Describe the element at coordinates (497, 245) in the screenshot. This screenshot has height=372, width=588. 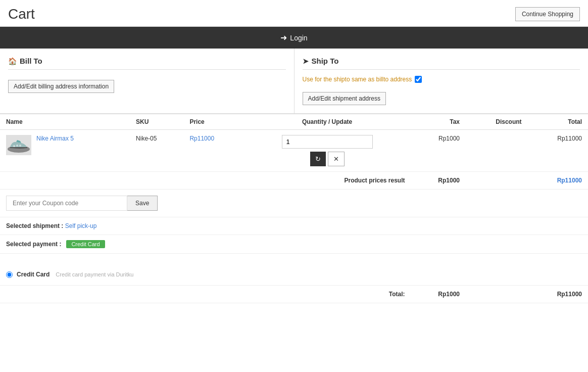
I see `payment-discount-cell` at that location.